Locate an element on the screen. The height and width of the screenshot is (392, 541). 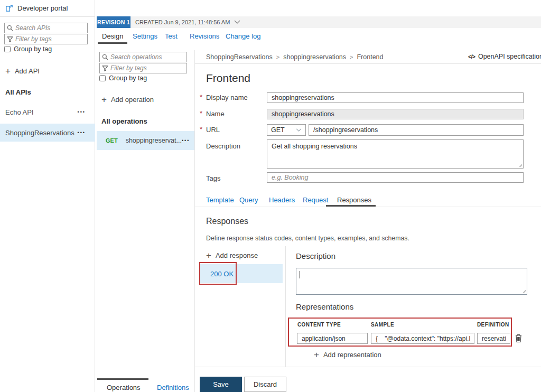
url-input is located at coordinates (416, 130).